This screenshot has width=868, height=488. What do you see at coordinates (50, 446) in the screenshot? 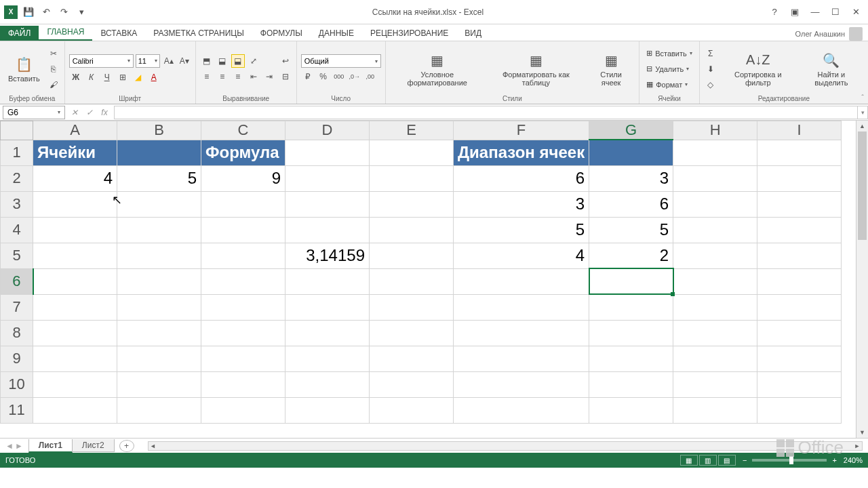
I see `sheet-tab-1: Лист1` at bounding box center [50, 446].